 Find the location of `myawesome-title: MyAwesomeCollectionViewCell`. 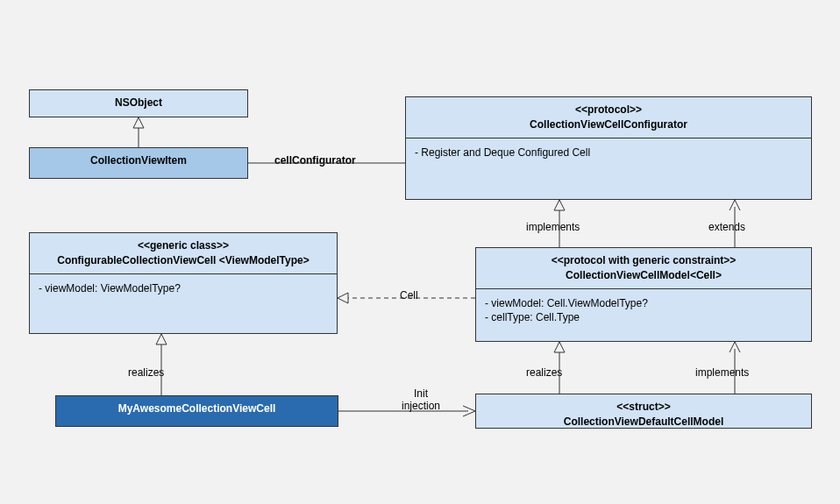

myawesome-title: MyAwesomeCollectionViewCell is located at coordinates (197, 408).